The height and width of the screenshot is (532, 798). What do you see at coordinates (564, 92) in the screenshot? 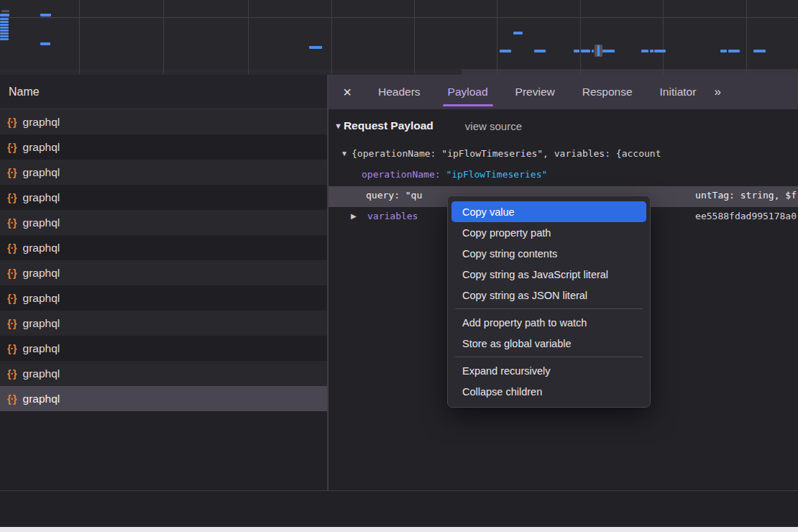
I see `detail-tab-bar: × HeadersPayloadPreviewResponseInitiator…` at bounding box center [564, 92].